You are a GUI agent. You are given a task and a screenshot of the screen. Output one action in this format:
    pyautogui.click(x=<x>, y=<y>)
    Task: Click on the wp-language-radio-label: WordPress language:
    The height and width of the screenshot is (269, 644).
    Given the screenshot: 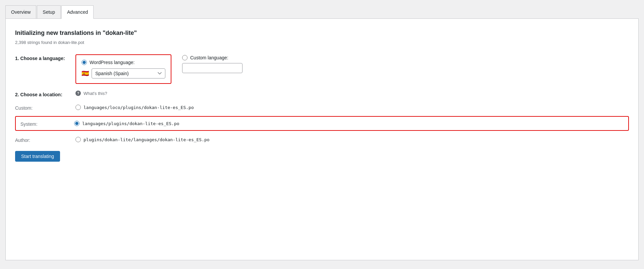 What is the action you would take?
    pyautogui.click(x=112, y=62)
    